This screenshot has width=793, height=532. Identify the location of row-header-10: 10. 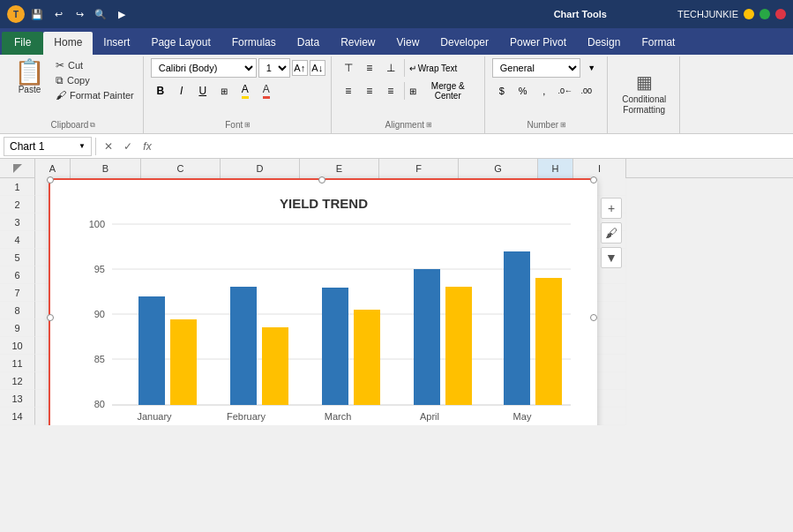
(18, 346).